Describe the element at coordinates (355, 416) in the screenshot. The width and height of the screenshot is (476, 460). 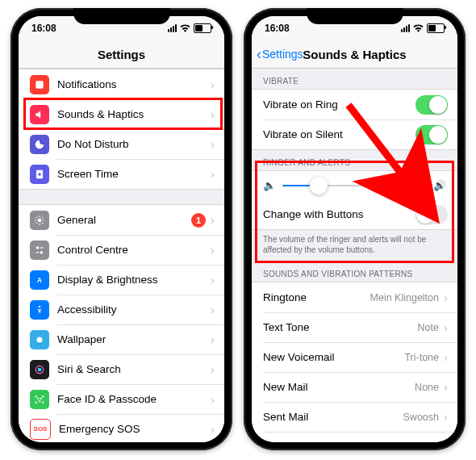
I see `row-sent-mail: Sent Mail Swoosh ›` at that location.